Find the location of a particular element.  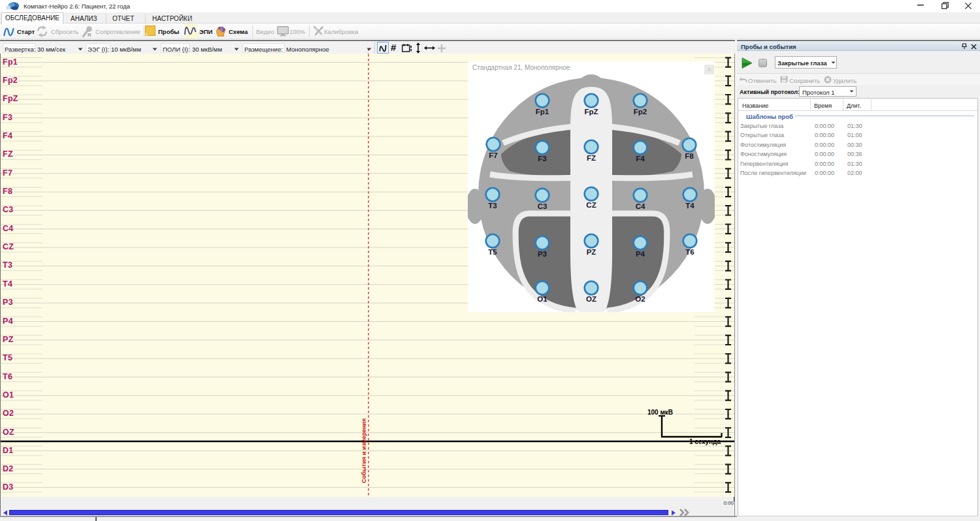

svg-text: PZ is located at coordinates (592, 252).